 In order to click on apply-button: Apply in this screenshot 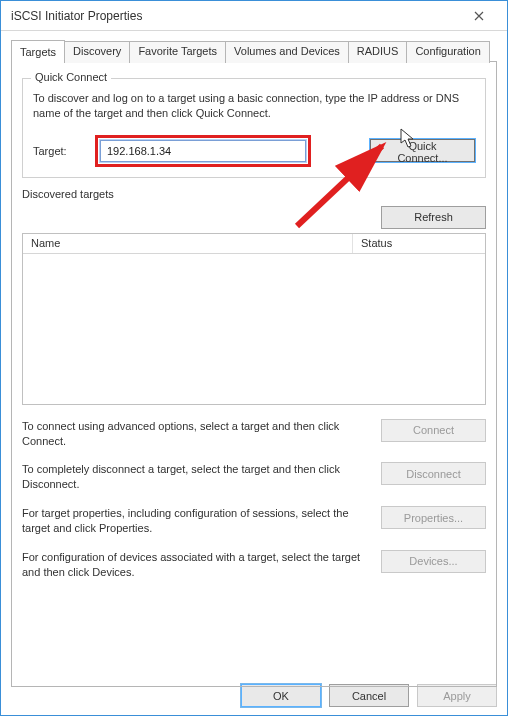, I will do `click(457, 696)`.